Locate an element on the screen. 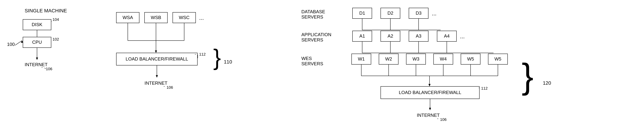 Image resolution: width=644 pixels, height=130 pixels. cpu-label: CPU is located at coordinates (37, 42).